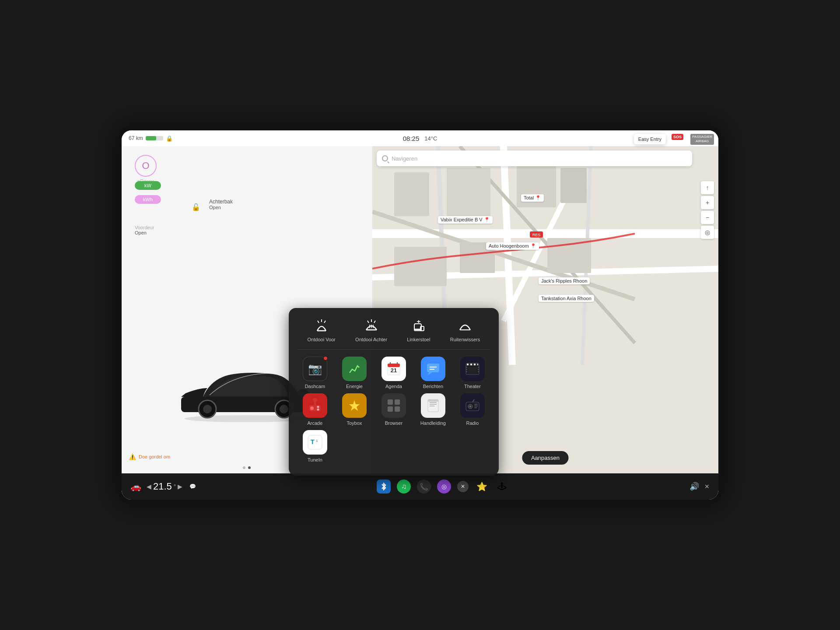 The height and width of the screenshot is (630, 840). Describe the element at coordinates (315, 446) in the screenshot. I see `app-tunein: T 1 TuneIn` at that location.